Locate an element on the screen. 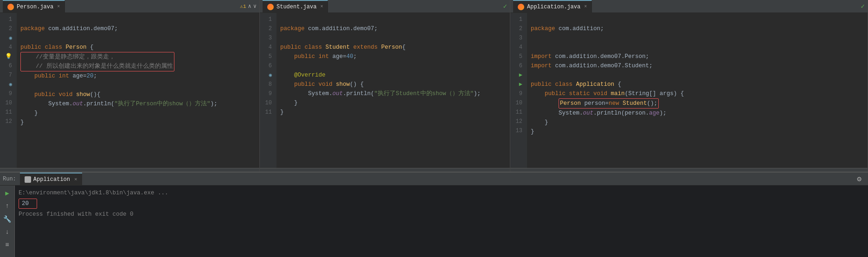 This screenshot has width=868, height=257. chevron-down-icon: ∨ is located at coordinates (255, 6).